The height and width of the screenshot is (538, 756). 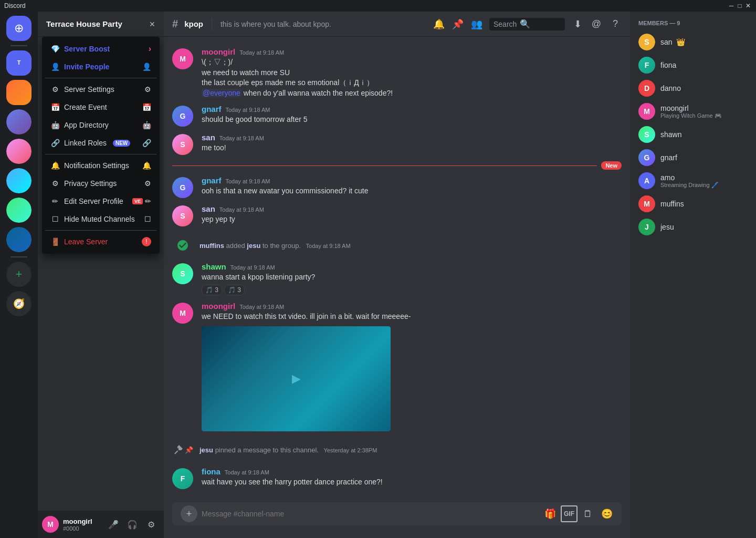 What do you see at coordinates (101, 24) in the screenshot?
I see `server-header: Terrace House Party ✕` at bounding box center [101, 24].